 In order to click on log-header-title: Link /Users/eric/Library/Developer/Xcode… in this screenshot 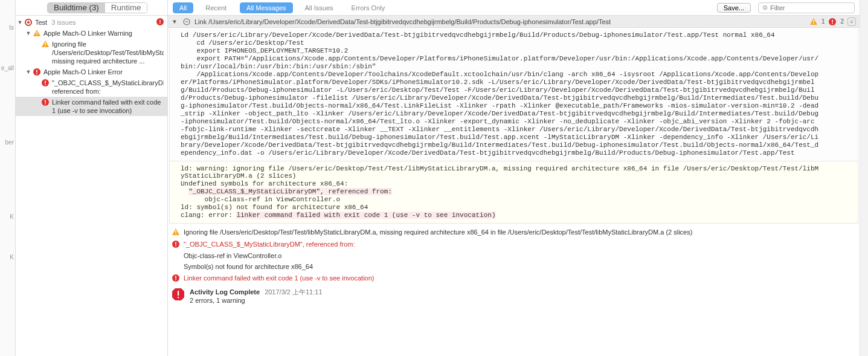, I will do `click(500, 22)`.